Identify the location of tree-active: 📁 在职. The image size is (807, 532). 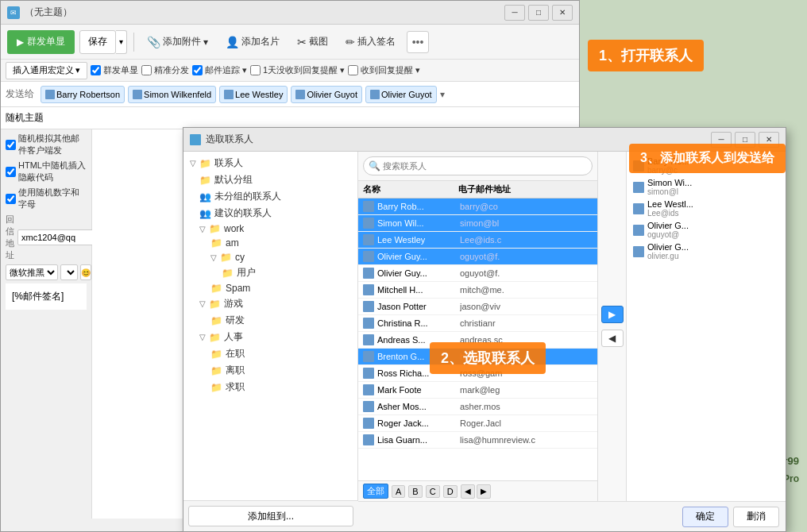
(270, 354).